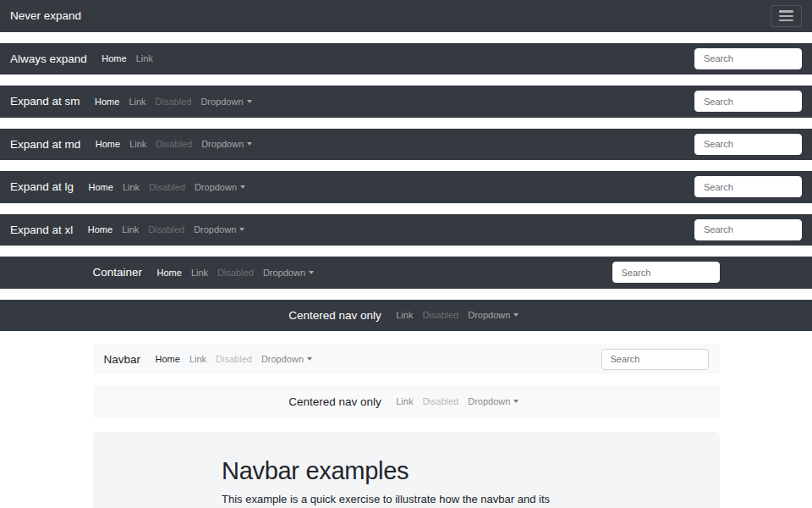  Describe the element at coordinates (46, 102) in the screenshot. I see `brand-expand-sm: Expand at sm` at that location.